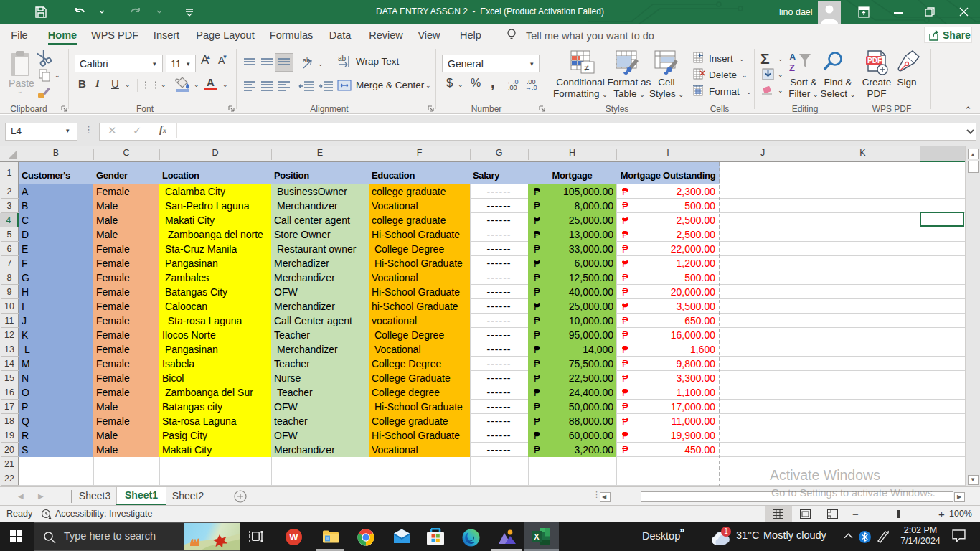 The image size is (980, 551). I want to click on svg-text: .00, so click(512, 88).